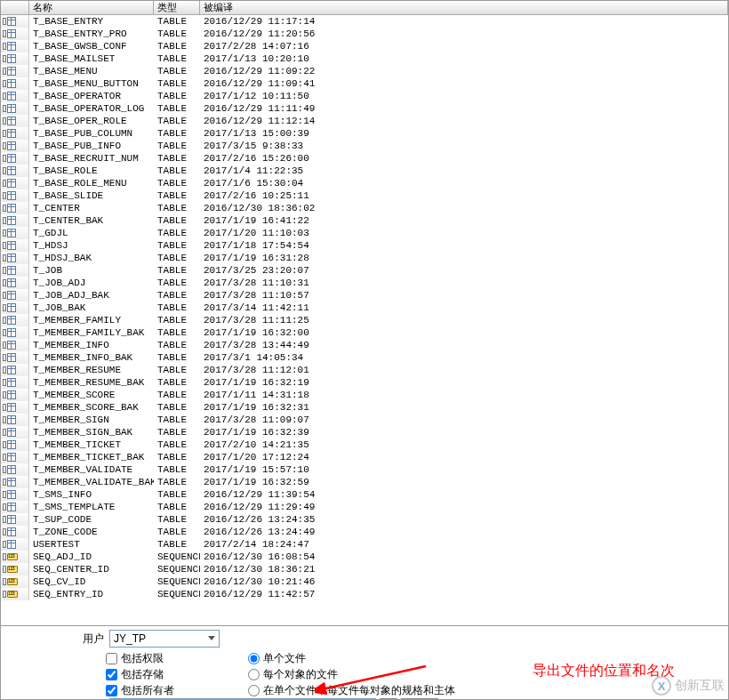 Image resolution: width=729 pixels, height=700 pixels. I want to click on include-owner-check: 包括所有者, so click(164, 690).